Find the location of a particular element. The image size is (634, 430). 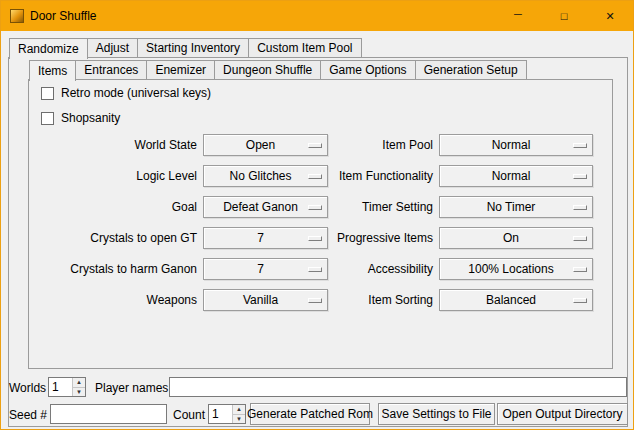

weapons-label: Weapons is located at coordinates (114, 300).